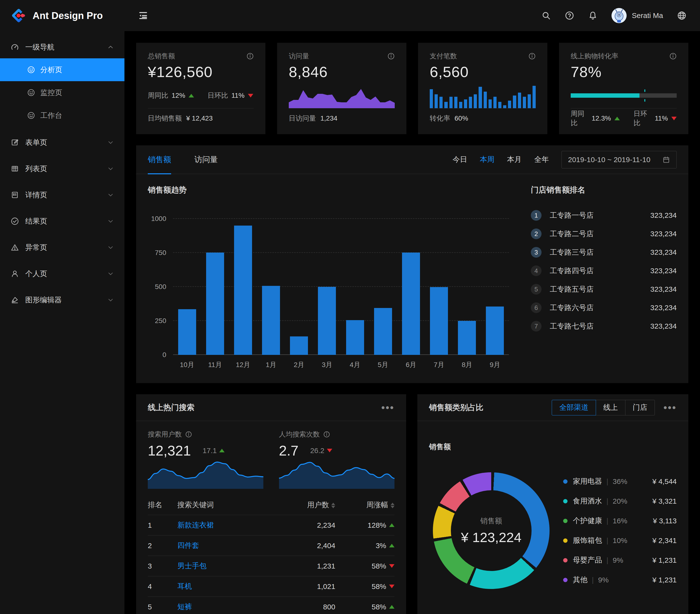  I want to click on cell-keyword: 男士手包, so click(227, 566).